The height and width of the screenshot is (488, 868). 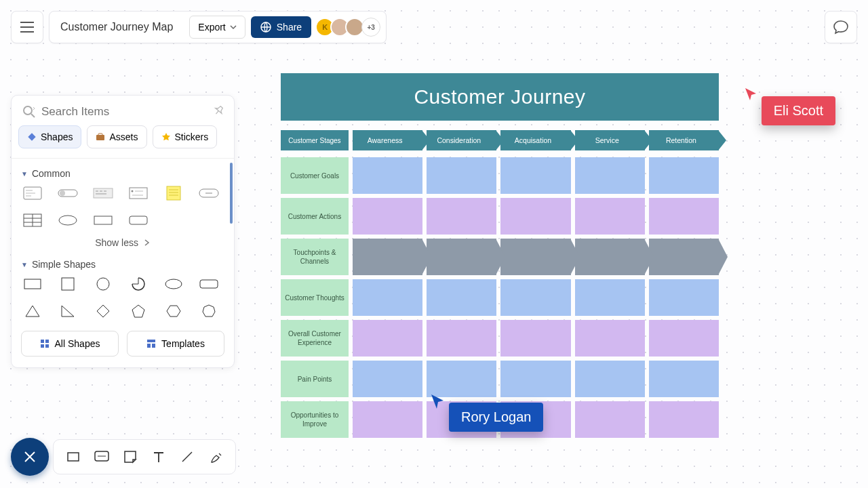 I want to click on row-label: Customer Thoughts, so click(x=315, y=298).